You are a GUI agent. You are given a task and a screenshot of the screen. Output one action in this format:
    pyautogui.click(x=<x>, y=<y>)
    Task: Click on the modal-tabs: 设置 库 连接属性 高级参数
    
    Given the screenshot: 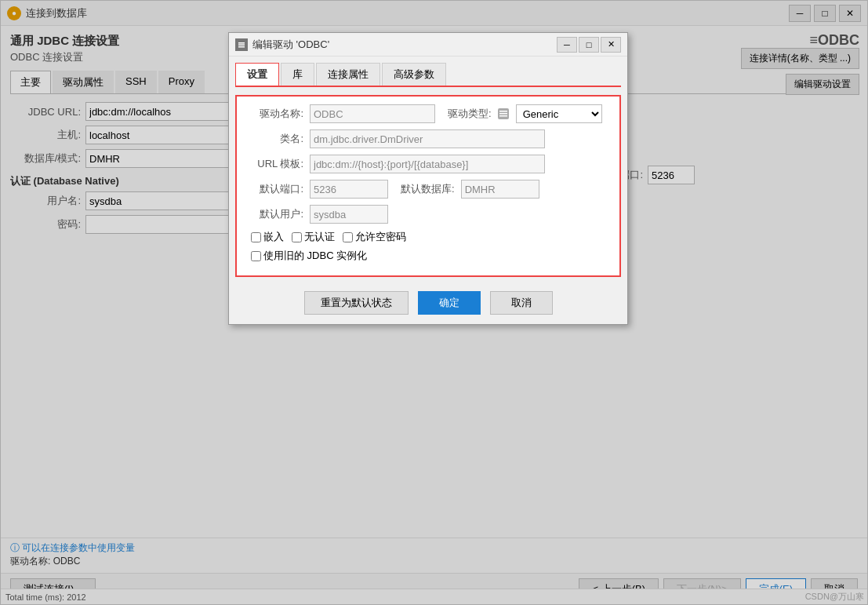 What is the action you would take?
    pyautogui.click(x=428, y=75)
    